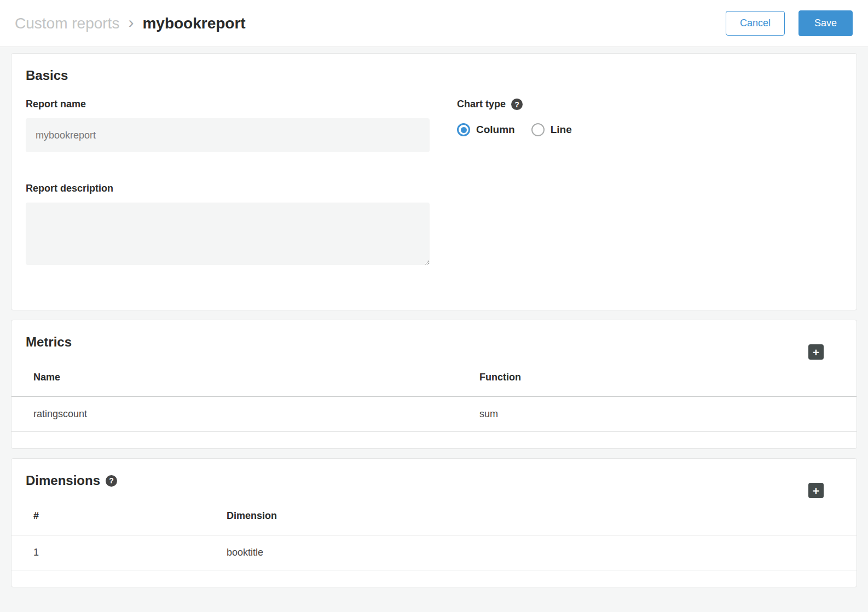  What do you see at coordinates (234, 414) in the screenshot?
I see `metric-name-cell: ratingscount` at bounding box center [234, 414].